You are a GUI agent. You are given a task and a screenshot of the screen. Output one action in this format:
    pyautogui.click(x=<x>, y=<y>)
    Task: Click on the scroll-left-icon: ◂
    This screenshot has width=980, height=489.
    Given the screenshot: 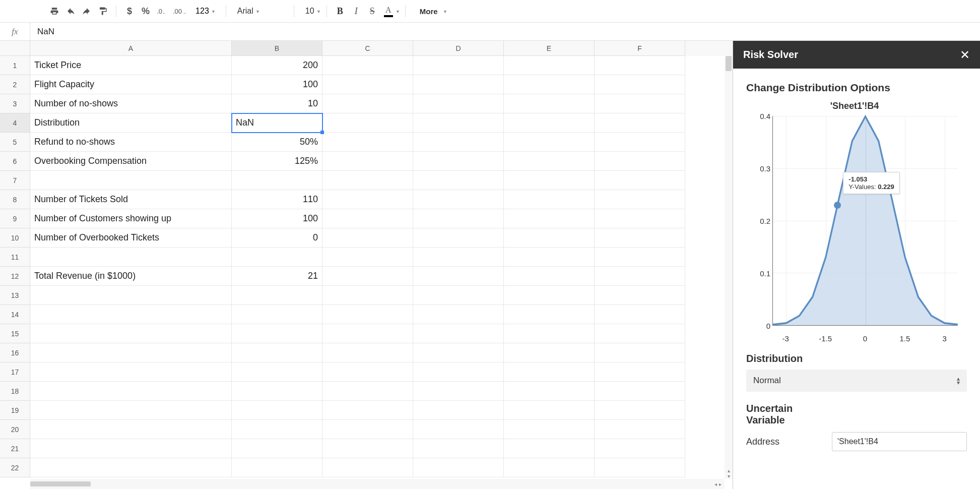 What is the action you would take?
    pyautogui.click(x=715, y=484)
    